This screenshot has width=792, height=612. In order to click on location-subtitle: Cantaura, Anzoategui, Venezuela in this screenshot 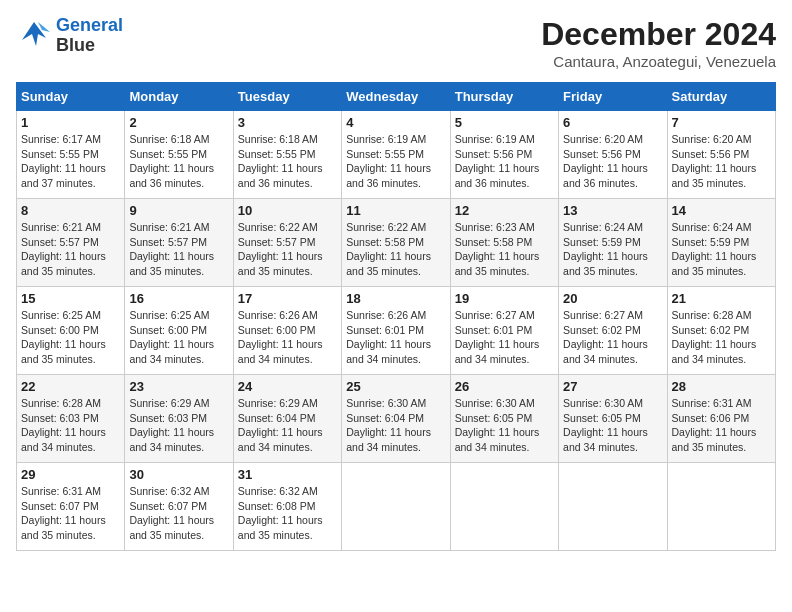, I will do `click(658, 62)`.